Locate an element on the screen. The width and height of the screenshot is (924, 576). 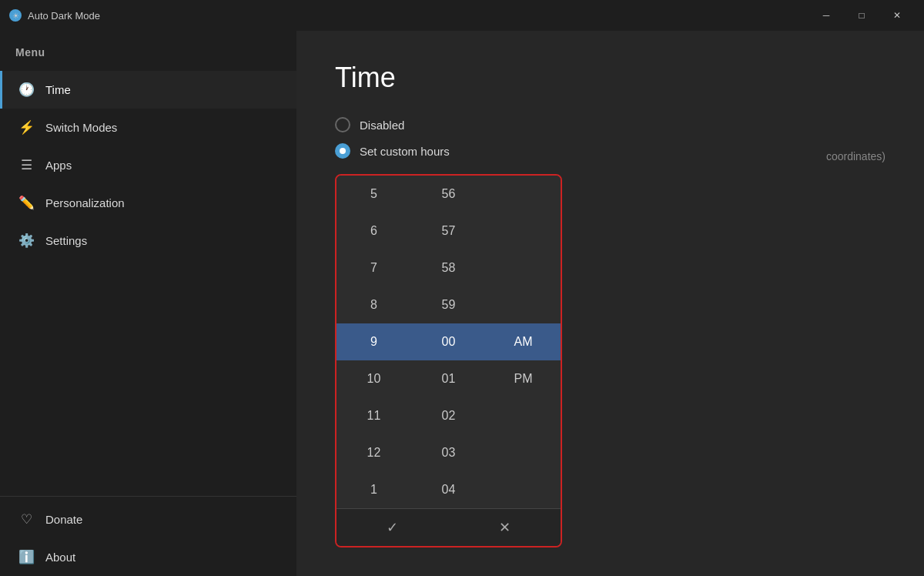
sidebar-label-personalization: Personalization is located at coordinates (85, 203).